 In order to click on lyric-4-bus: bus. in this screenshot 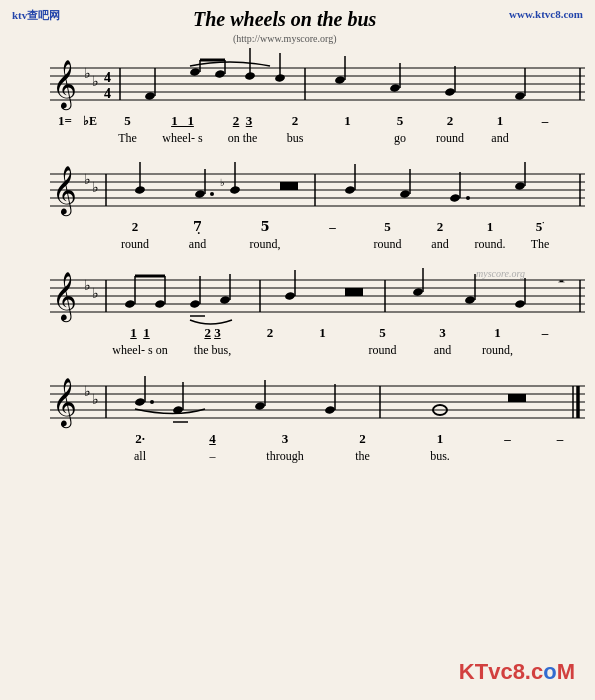, I will do `click(440, 456)`.